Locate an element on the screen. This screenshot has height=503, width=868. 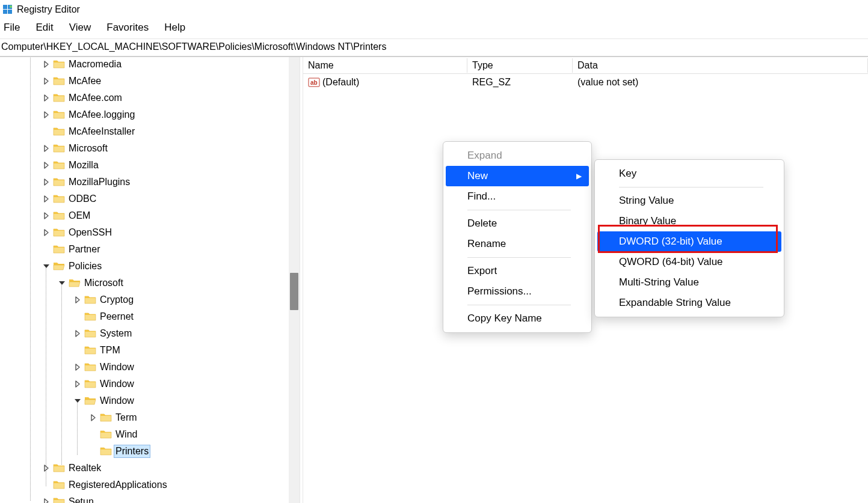
ctx-key-delete: Delete is located at coordinates (517, 224).